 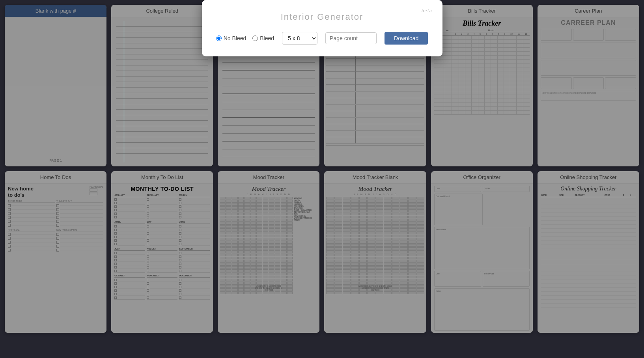 What do you see at coordinates (245, 38) in the screenshot?
I see `bleed-radio-group: No Bleed Bleed` at bounding box center [245, 38].